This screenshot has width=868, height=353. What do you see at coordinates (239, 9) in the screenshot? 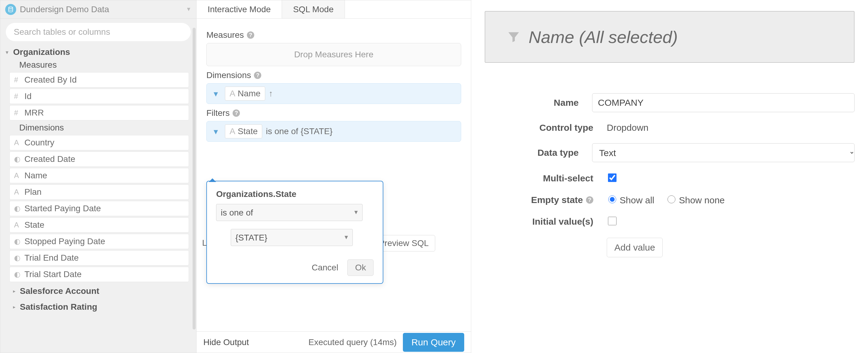
I see `tab-interactive-mode: Interactive Mode` at bounding box center [239, 9].